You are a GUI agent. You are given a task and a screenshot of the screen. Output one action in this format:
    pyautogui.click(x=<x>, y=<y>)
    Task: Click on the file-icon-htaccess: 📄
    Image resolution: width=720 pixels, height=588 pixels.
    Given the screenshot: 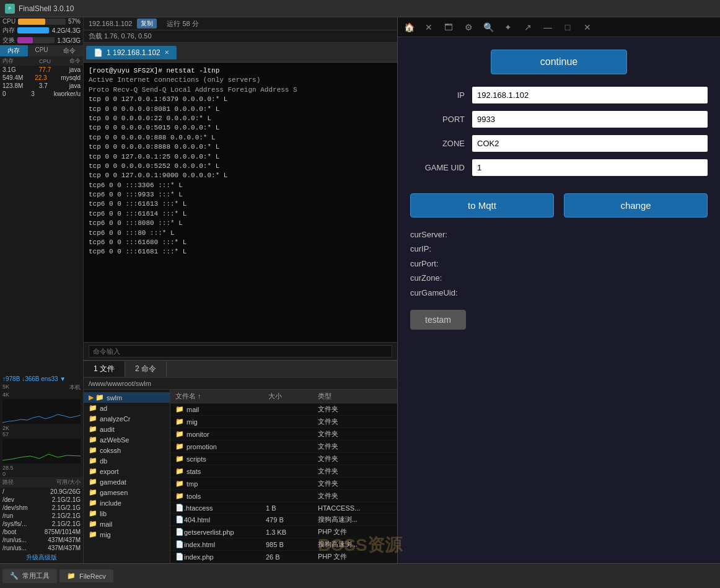 What is the action you would take?
    pyautogui.click(x=180, y=508)
    